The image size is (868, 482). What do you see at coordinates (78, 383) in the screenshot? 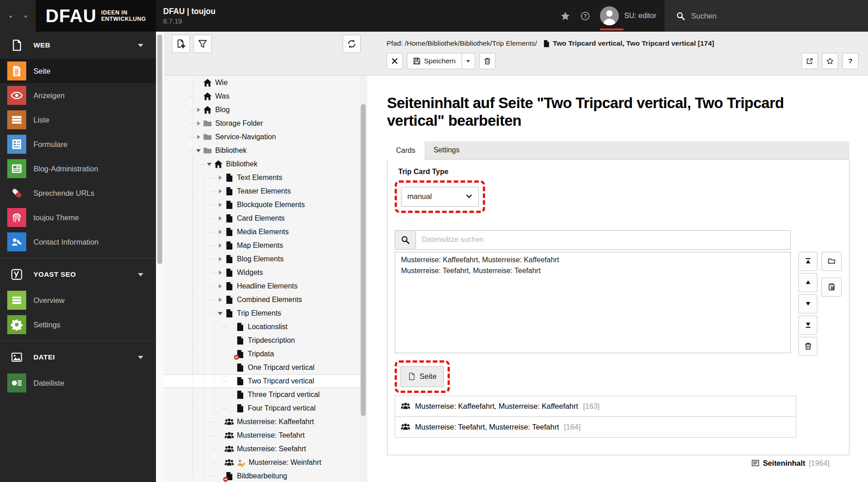
I see `sidebar-item-dateiliste: Dateiliste` at bounding box center [78, 383].